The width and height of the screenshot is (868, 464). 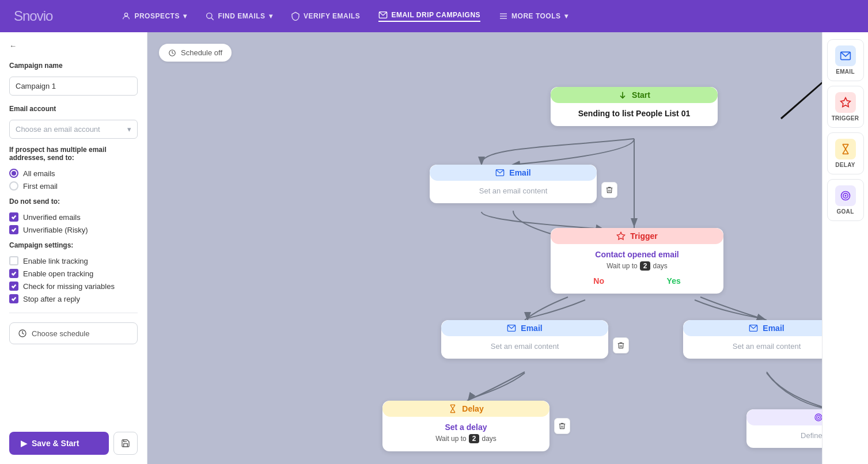 I want to click on campaign-name-input, so click(x=74, y=86).